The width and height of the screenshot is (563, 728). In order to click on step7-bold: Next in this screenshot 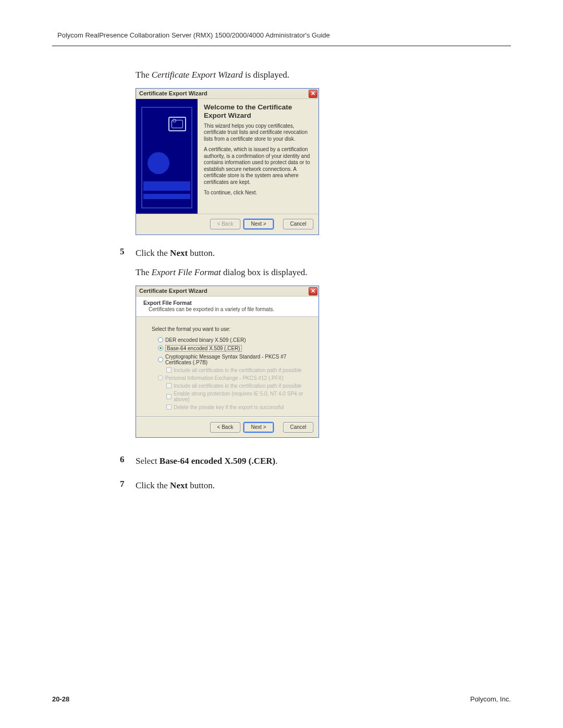, I will do `click(179, 486)`.